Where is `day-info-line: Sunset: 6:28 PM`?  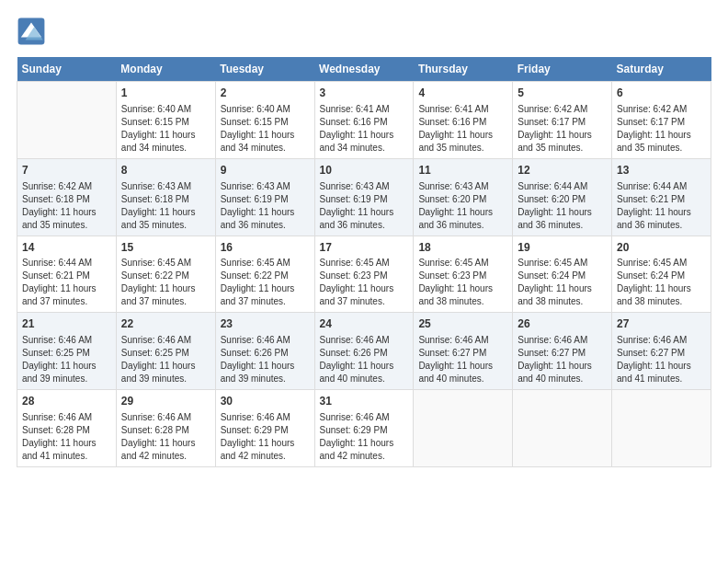 day-info-line: Sunset: 6:28 PM is located at coordinates (66, 431).